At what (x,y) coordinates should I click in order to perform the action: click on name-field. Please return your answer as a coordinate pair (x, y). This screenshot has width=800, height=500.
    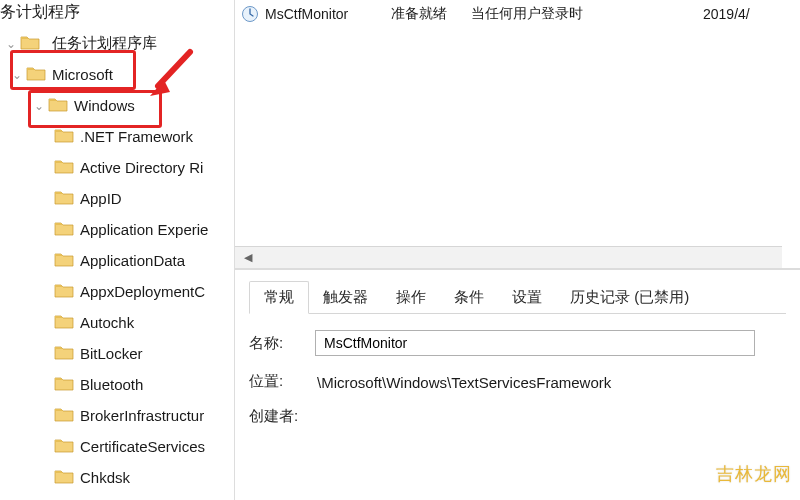
    Looking at the image, I should click on (535, 343).